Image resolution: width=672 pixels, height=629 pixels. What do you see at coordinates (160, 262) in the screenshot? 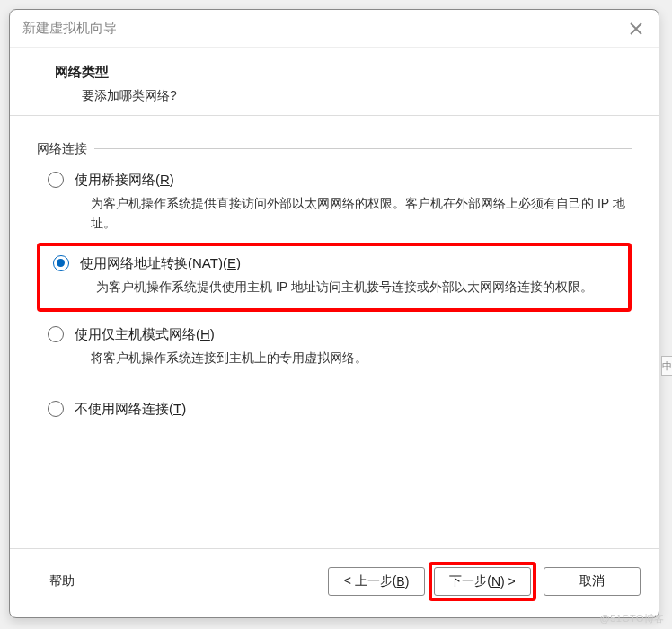
I see `label-nat: 使用网络地址转换(NAT)(E)` at bounding box center [160, 262].